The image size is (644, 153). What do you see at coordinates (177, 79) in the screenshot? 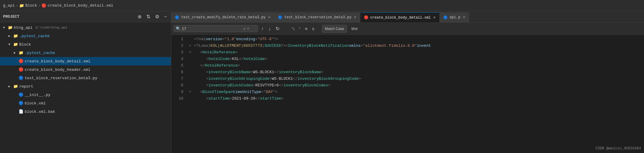
I see `line-num: 7` at bounding box center [177, 79].